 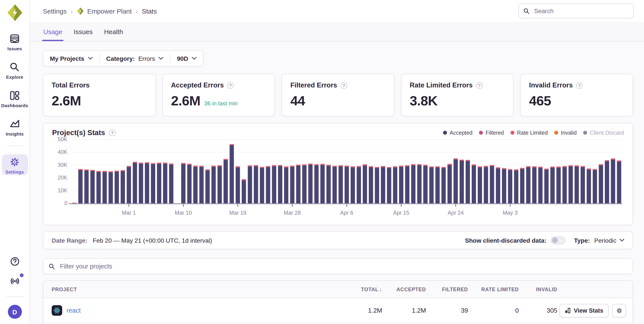 What do you see at coordinates (456, 213) in the screenshot?
I see `svg-text: Apr 24` at bounding box center [456, 213].